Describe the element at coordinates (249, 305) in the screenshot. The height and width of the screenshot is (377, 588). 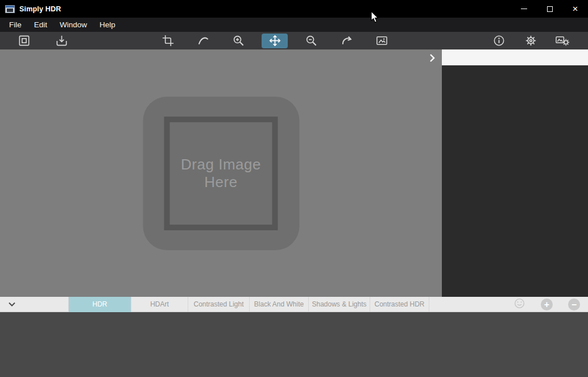
I see `preset-tabs: HDR HDArt Contrasted Light Black And Whi…` at that location.